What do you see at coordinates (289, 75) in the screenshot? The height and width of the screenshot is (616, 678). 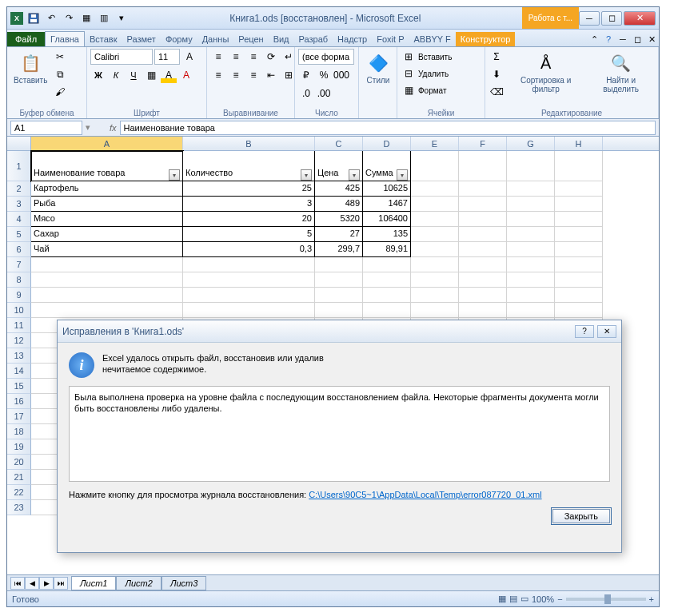 I see `merge-icon: ⊞` at bounding box center [289, 75].